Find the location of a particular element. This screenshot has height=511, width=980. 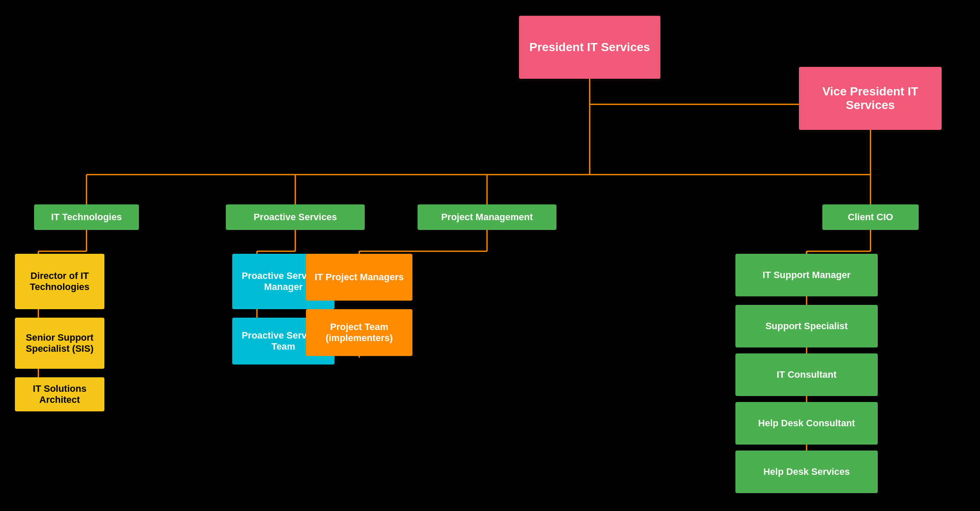

node-dir-it-tech: Director of IT Technologies is located at coordinates (60, 281).